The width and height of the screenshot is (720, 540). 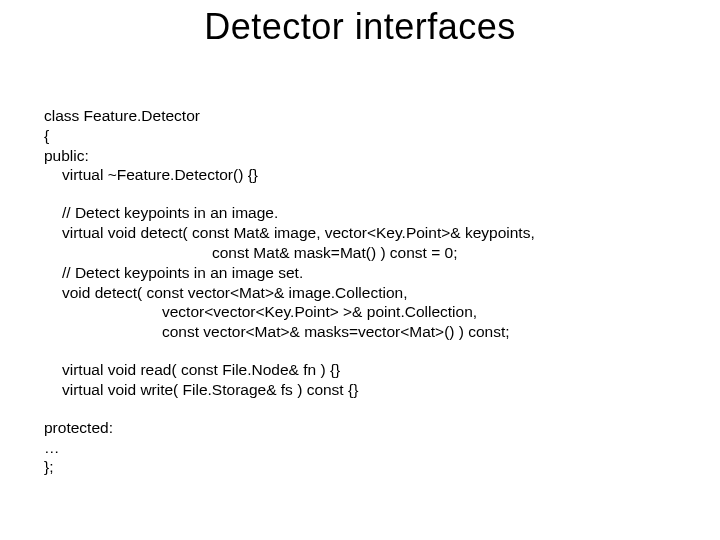 I want to click on code-line: const Mat& mask=Mat() ) const = 0;, so click(x=364, y=253).